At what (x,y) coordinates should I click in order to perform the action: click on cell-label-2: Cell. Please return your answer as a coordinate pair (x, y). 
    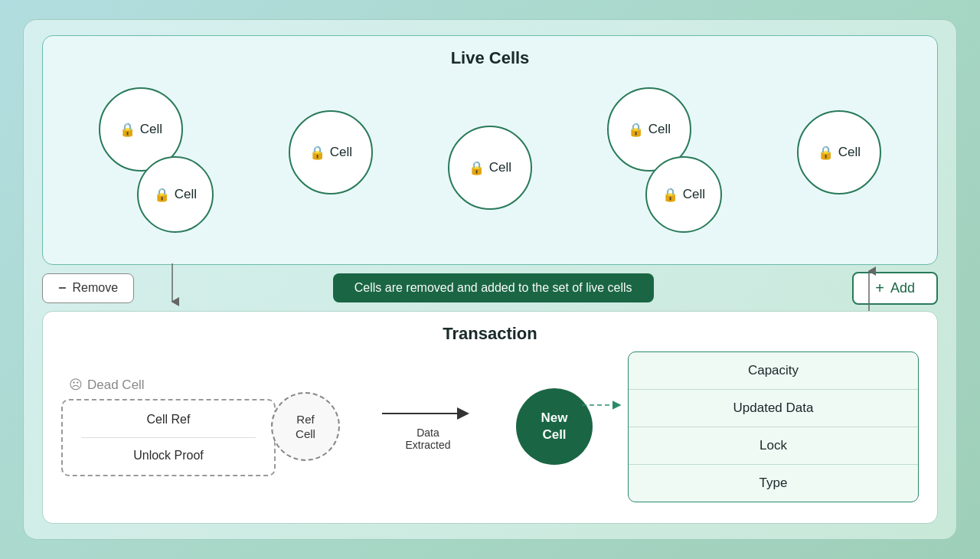
    Looking at the image, I should click on (185, 195).